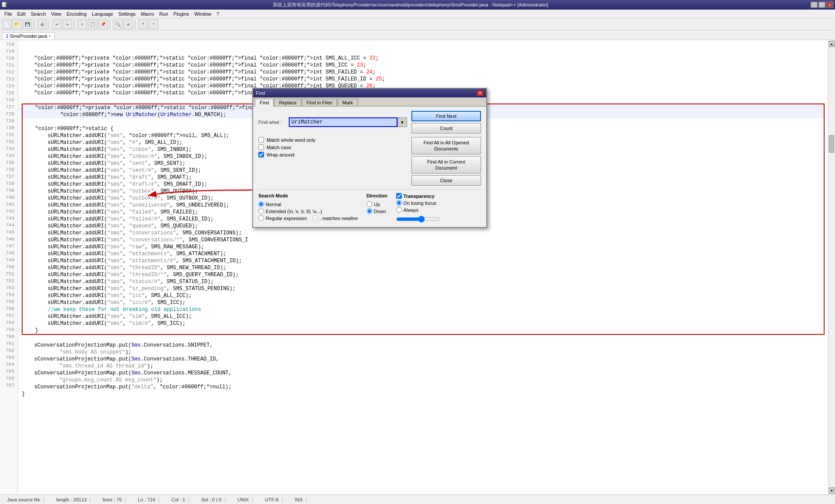  I want to click on match-whole-word-label: Match whole word only, so click(291, 140).